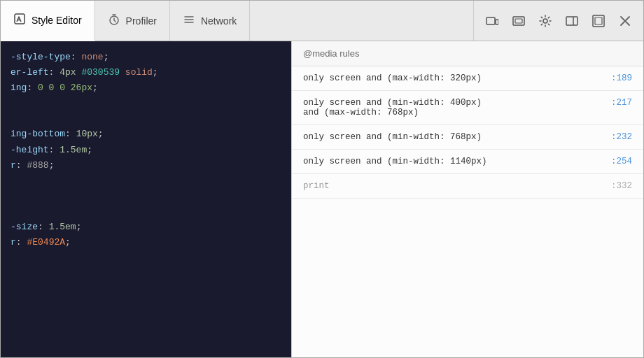  I want to click on media-line-num-1: :189, so click(622, 78).